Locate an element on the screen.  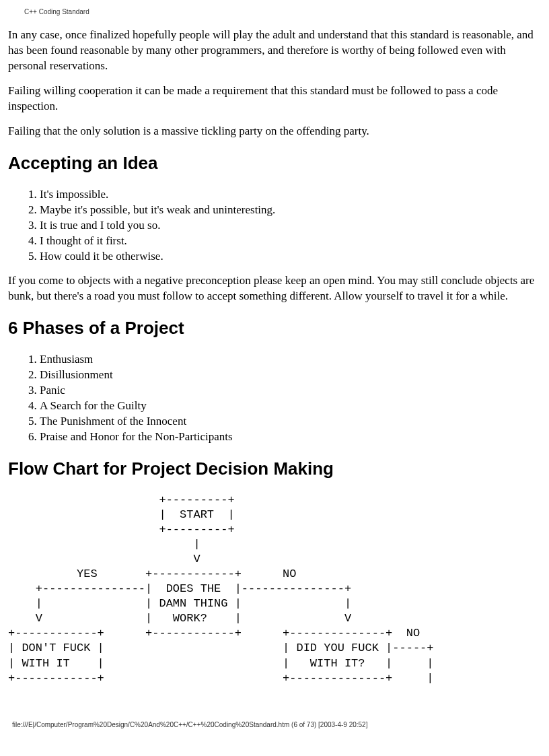
list-item: The Punishment of the Innocent is located at coordinates (291, 421).